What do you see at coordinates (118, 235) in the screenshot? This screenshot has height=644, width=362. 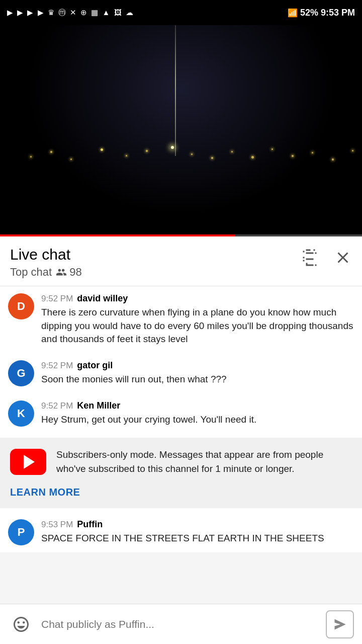 I see `video-progress-fill` at bounding box center [118, 235].